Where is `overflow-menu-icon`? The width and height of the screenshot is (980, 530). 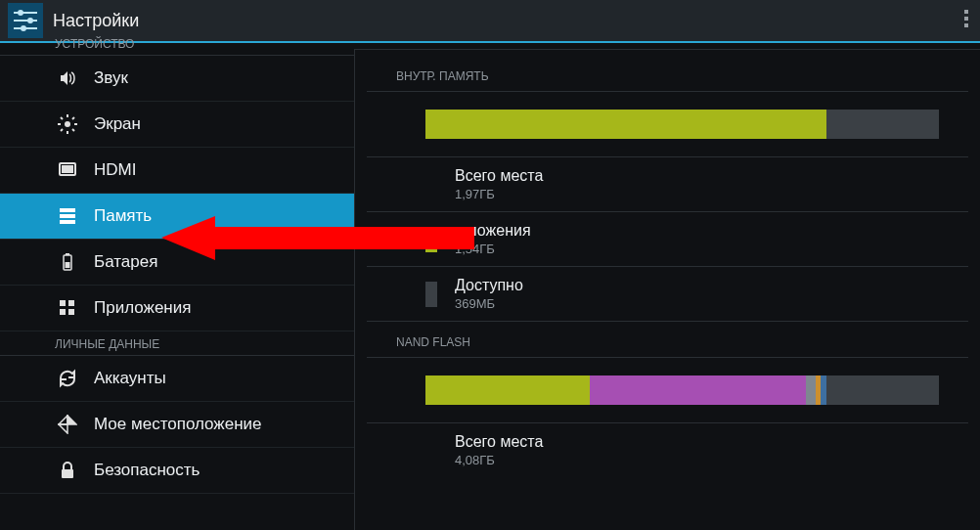
overflow-menu-icon is located at coordinates (966, 19).